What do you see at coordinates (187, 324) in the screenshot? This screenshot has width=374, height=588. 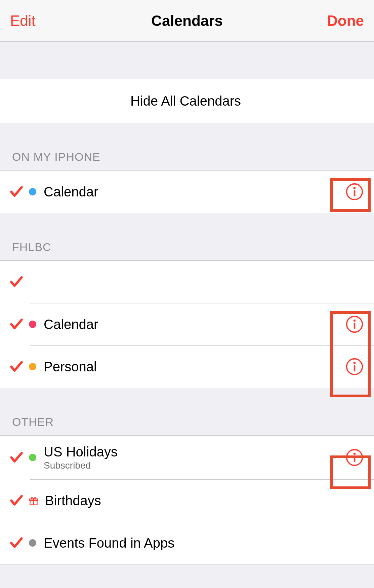 I see `calendar-row-fhlbc-calendar: Calendar` at bounding box center [187, 324].